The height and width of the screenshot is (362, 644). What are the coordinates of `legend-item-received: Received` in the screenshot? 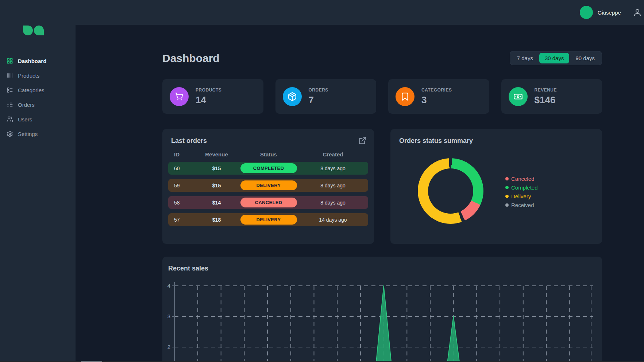 It's located at (522, 205).